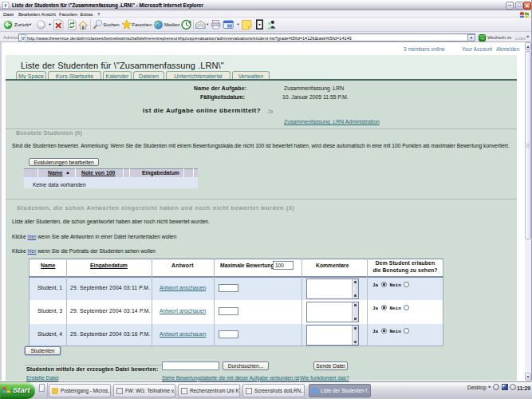  I want to click on svg-text: Favoriten, so click(142, 25).